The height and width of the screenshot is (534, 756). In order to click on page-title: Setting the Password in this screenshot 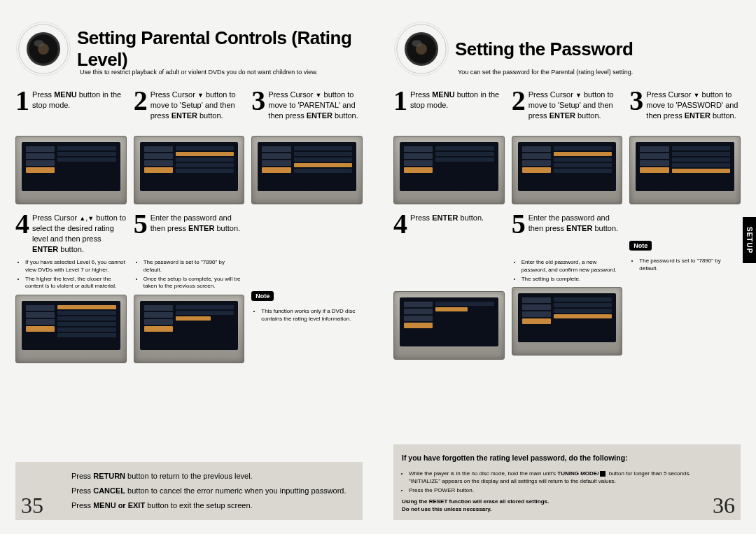, I will do `click(544, 49)`.